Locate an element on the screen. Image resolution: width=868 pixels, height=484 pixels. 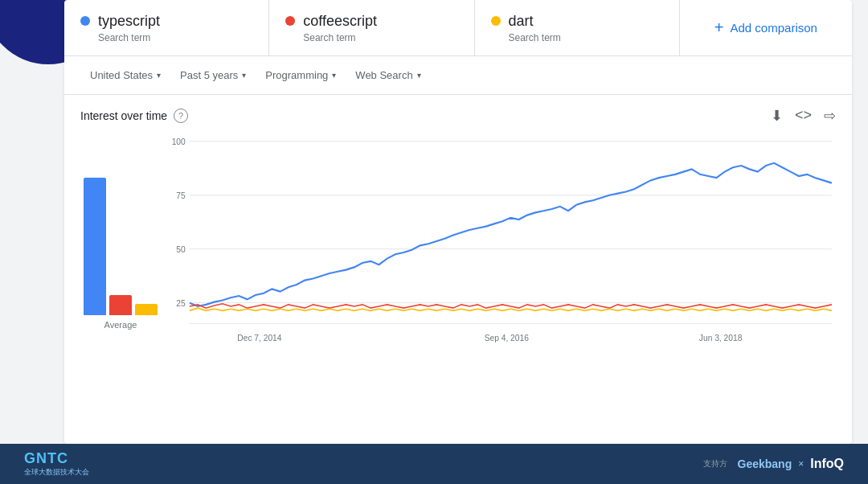
search-type-chevron-icon: ▾ is located at coordinates (420, 76).